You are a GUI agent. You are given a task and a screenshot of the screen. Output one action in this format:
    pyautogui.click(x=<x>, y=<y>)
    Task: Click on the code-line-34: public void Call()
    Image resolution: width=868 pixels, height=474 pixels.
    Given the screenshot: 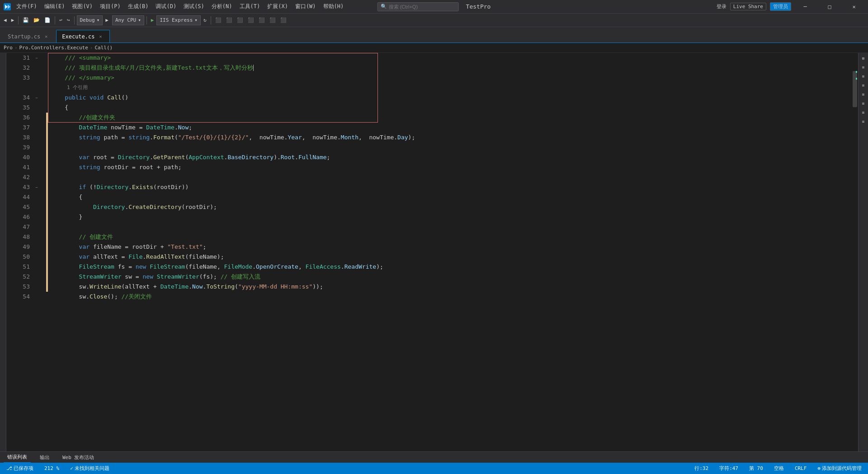 What is the action you would take?
    pyautogui.click(x=450, y=98)
    